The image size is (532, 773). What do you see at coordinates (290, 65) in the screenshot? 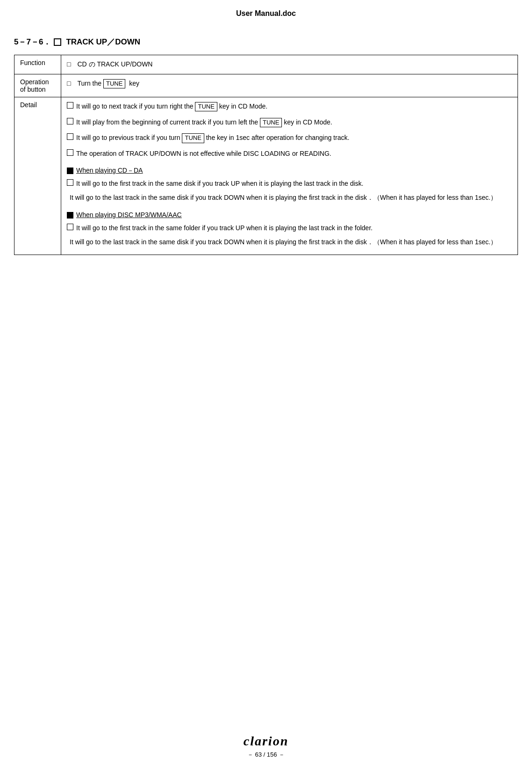
I see `function-content: □ CD の TRACK UP/DOWN` at bounding box center [290, 65].